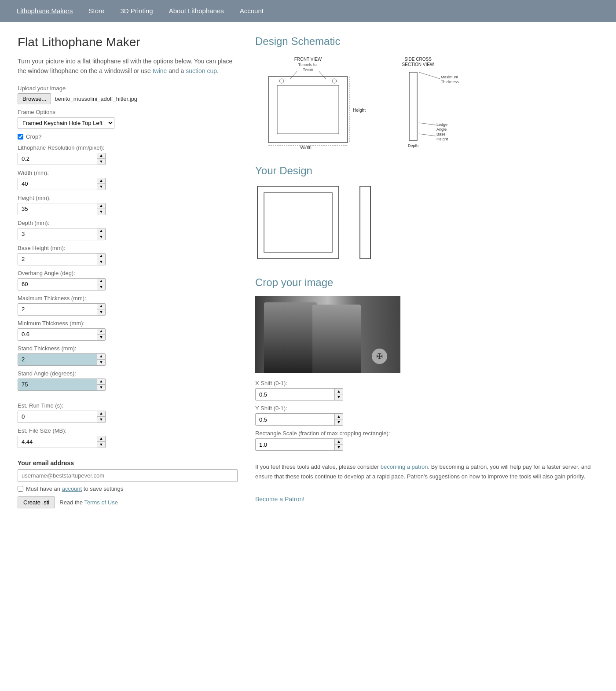 The width and height of the screenshot is (616, 691). Describe the element at coordinates (295, 394) in the screenshot. I see `x-shift-input` at that location.